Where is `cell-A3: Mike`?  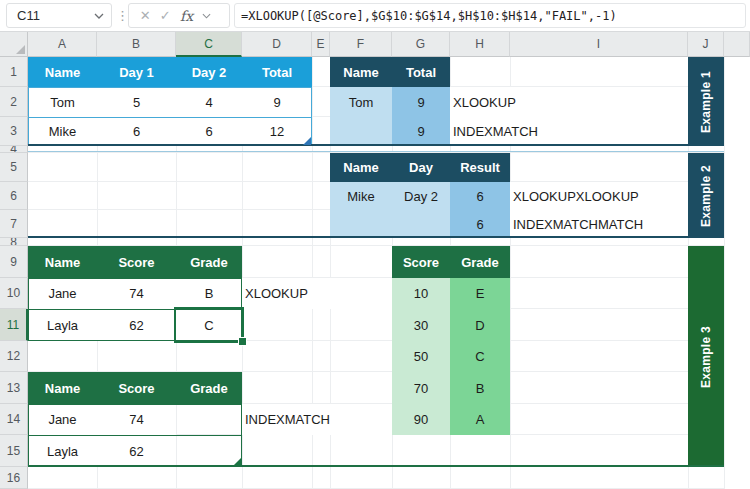
cell-A3: Mike is located at coordinates (62, 132).